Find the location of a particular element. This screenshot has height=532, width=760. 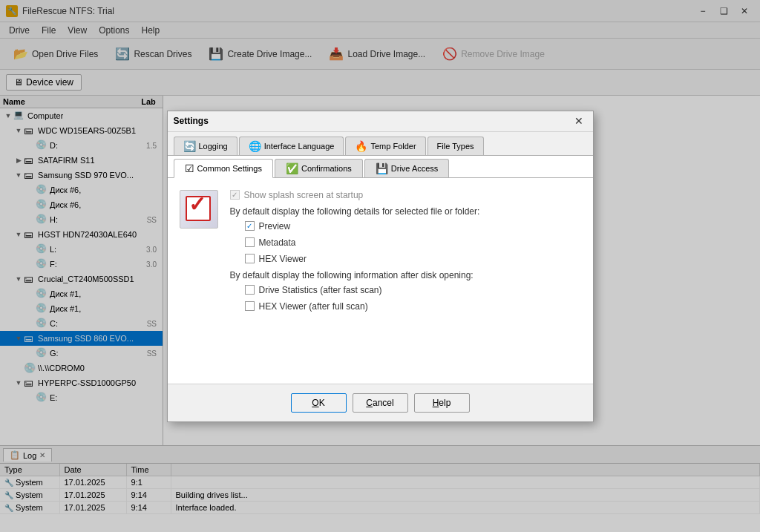

confirmations-icon: ✅ is located at coordinates (292, 168).